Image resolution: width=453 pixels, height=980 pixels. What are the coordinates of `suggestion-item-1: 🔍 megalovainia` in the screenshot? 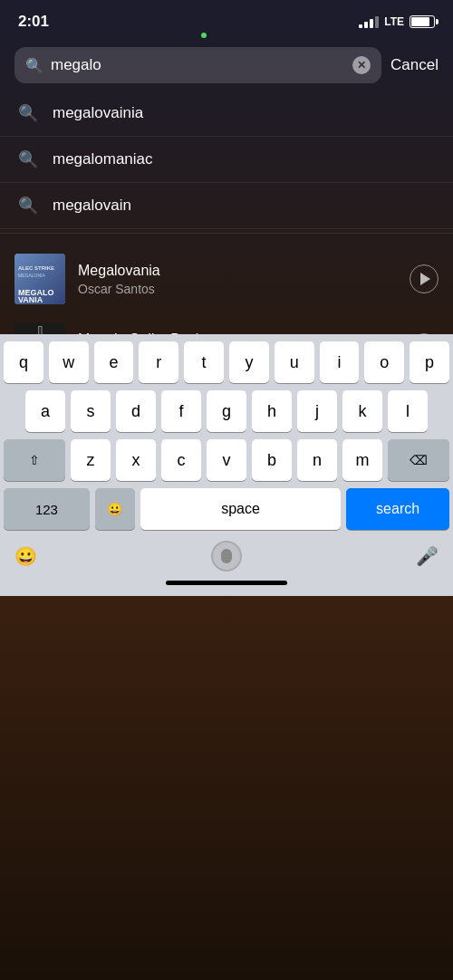 It's located at (226, 114).